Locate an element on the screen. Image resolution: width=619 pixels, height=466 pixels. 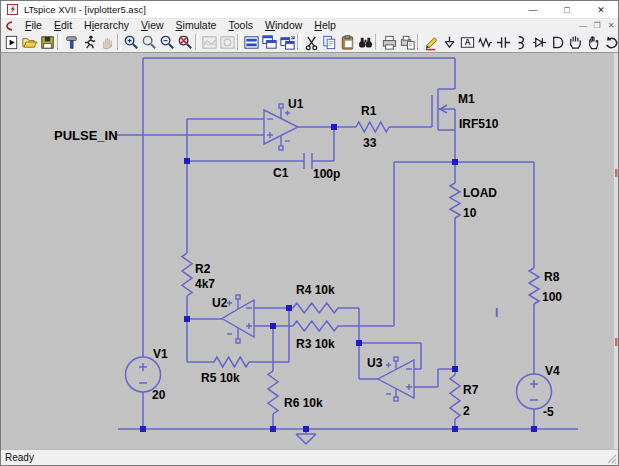
mdi-restore-button: ❐ is located at coordinates (597, 26).